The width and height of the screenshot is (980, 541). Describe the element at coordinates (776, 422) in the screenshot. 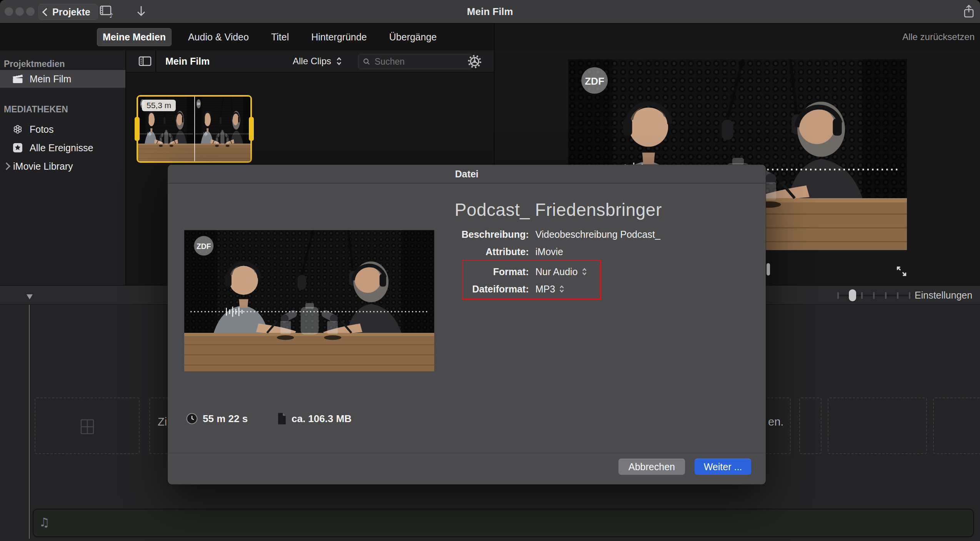

I see `drop-hint-text-right: en.` at that location.